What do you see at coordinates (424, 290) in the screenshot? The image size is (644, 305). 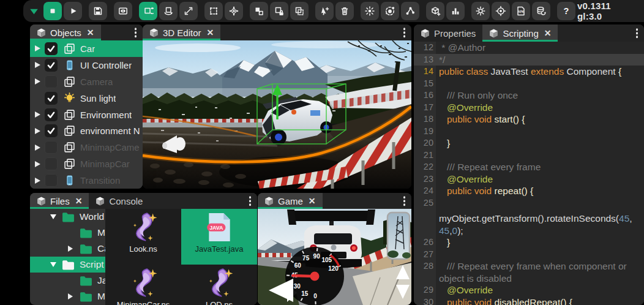 I see `line-number: 29` at bounding box center [424, 290].